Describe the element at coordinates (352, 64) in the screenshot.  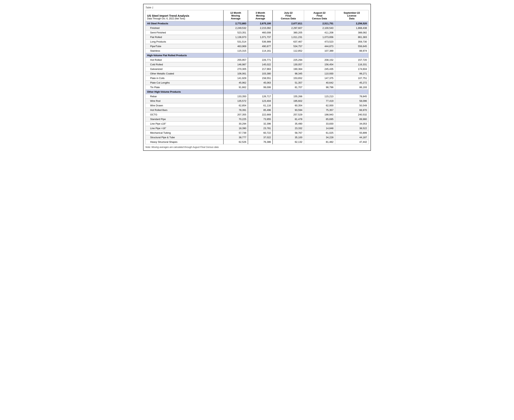
I see `cell-sep22: 116,331` at that location.